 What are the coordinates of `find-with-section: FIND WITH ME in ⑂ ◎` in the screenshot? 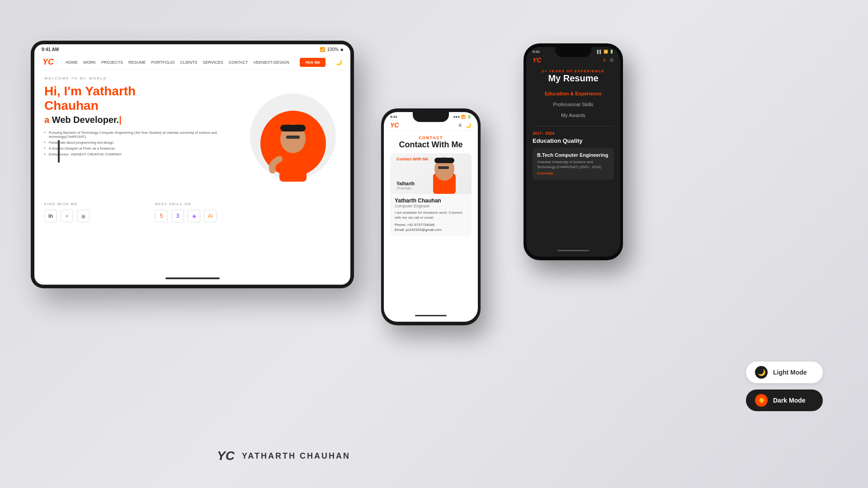 It's located at (90, 212).